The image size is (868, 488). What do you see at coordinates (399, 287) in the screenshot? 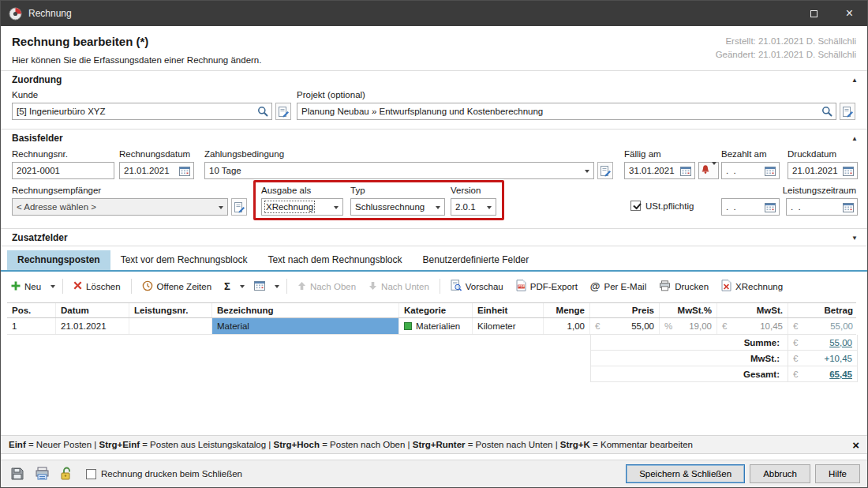
I see `move-down-button: Nach Unten` at bounding box center [399, 287].